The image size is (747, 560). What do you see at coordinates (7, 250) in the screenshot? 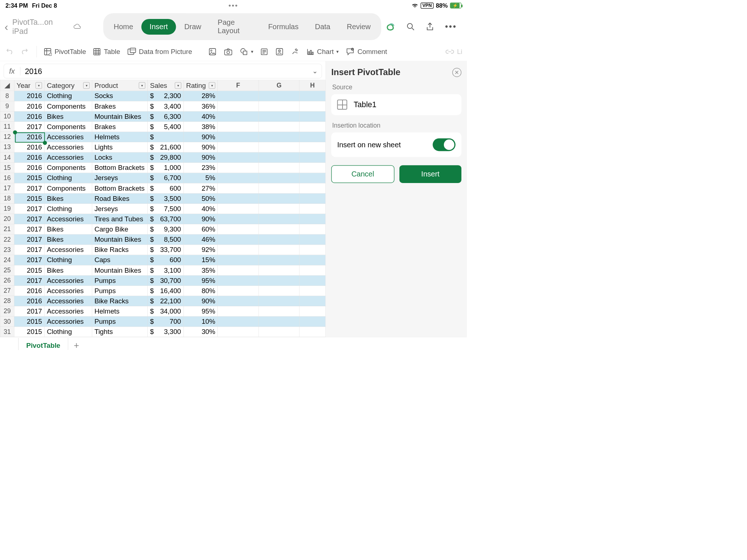
I see `row-header: 23` at bounding box center [7, 250].